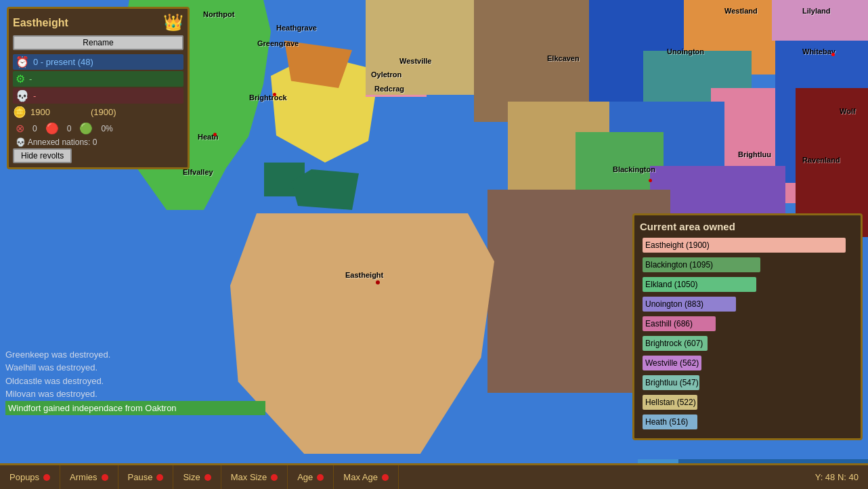 Image resolution: width=868 pixels, height=489 pixels. What do you see at coordinates (135, 368) in the screenshot?
I see `message-1: Waelhill was destroyed.` at bounding box center [135, 368].